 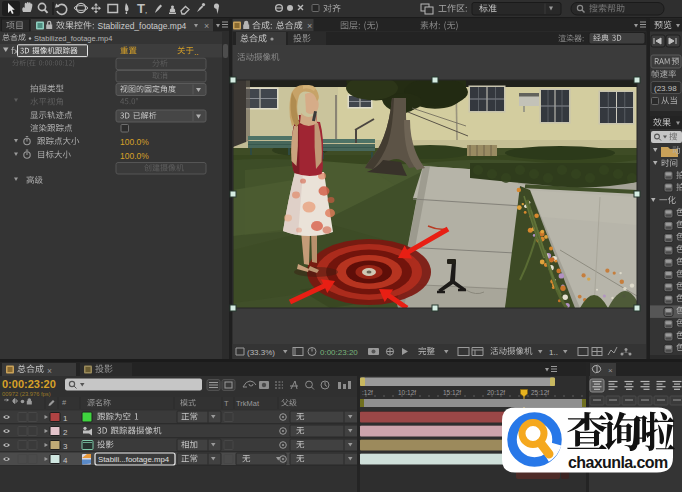 What do you see at coordinates (540, 392) in the screenshot?
I see `svg-text: 25:12f` at bounding box center [540, 392].